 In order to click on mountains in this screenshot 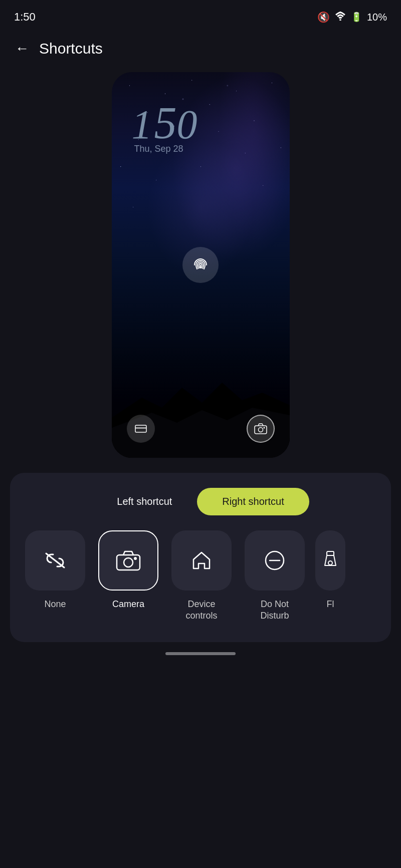, I will do `click(200, 408)`.